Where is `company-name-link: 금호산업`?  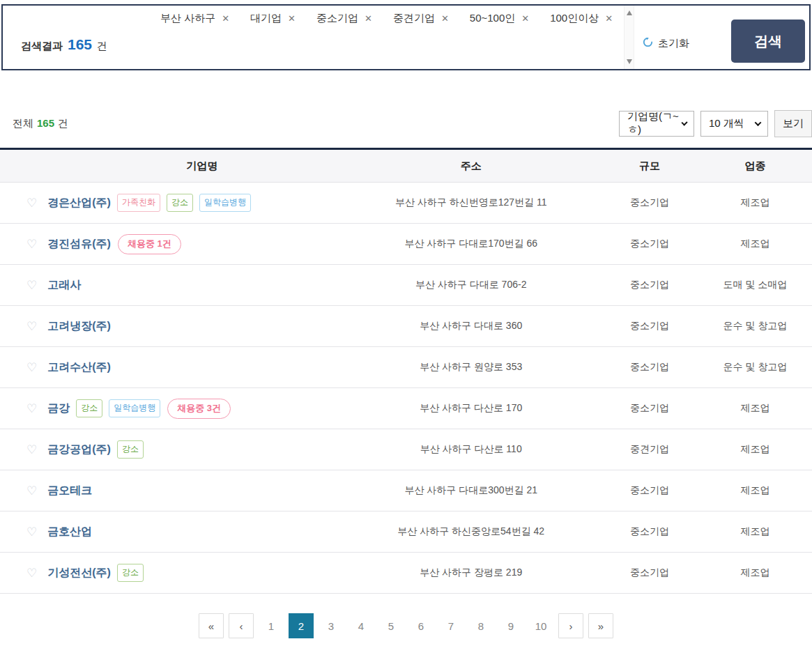
company-name-link: 금호산업 is located at coordinates (70, 532).